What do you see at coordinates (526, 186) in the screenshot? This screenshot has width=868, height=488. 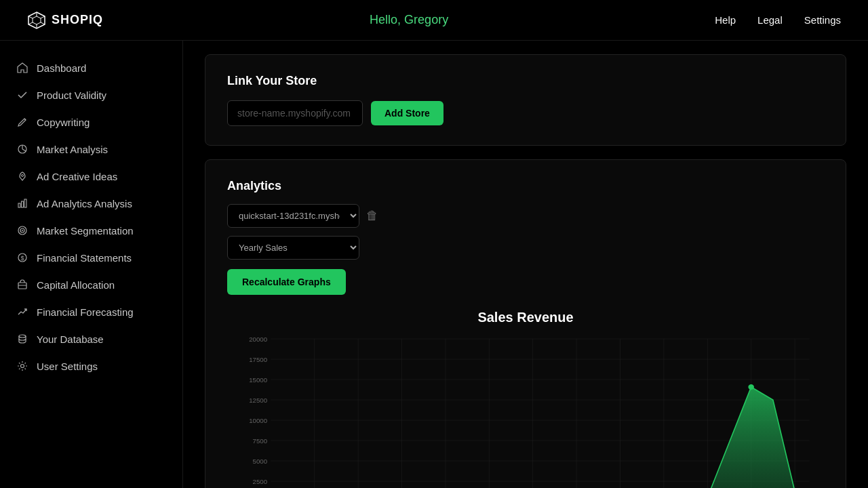 I see `analytics-title: Analytics` at bounding box center [526, 186].